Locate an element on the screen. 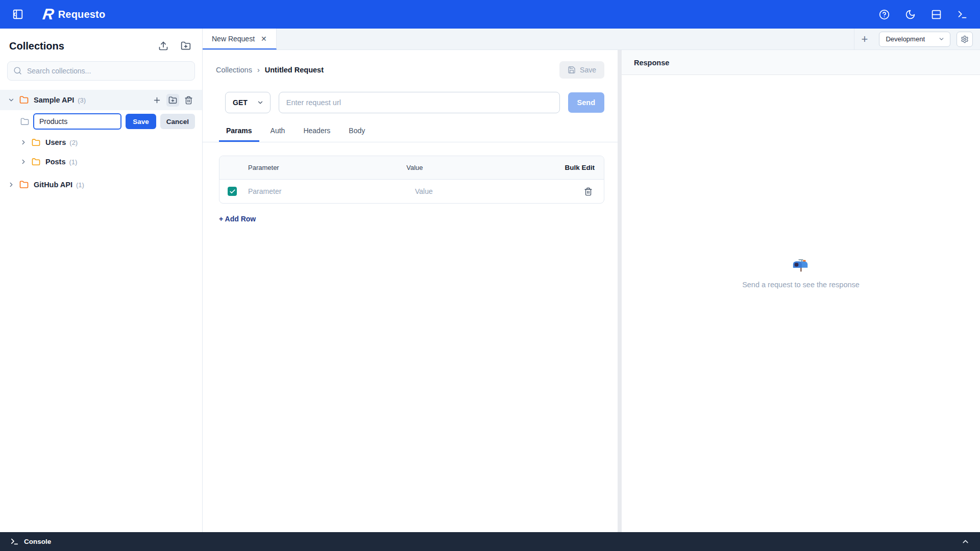 This screenshot has width=980, height=551. tab-params: Params is located at coordinates (239, 132).